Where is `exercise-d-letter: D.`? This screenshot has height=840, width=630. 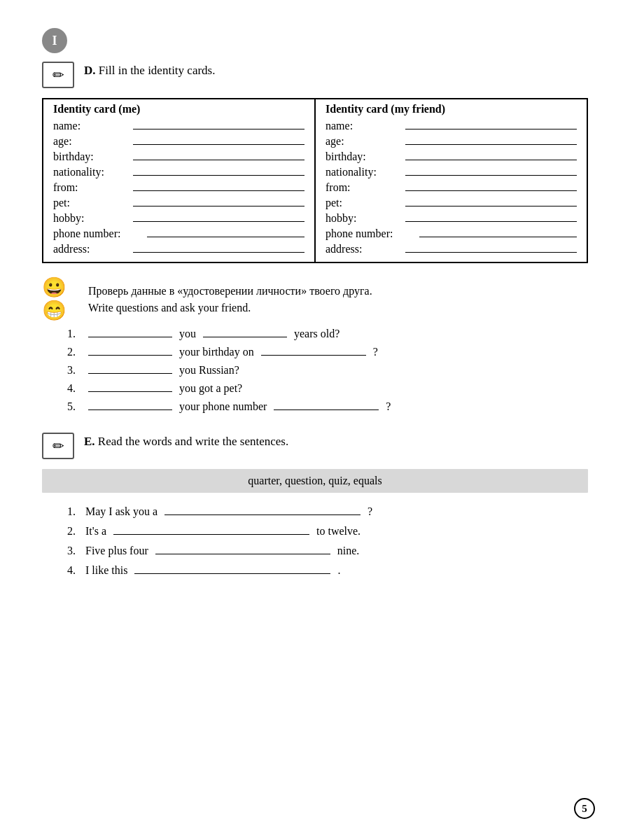
exercise-d-letter: D. is located at coordinates (90, 70).